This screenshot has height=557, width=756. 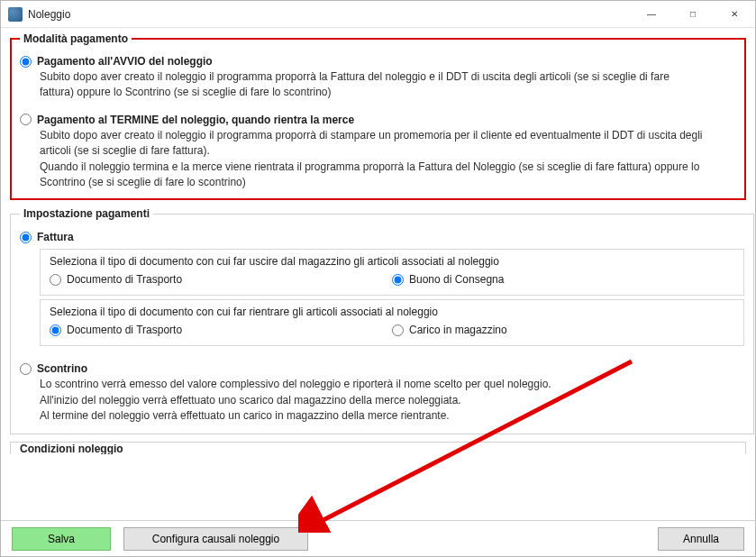 What do you see at coordinates (651, 14) in the screenshot?
I see `minimize-button: ―` at bounding box center [651, 14].